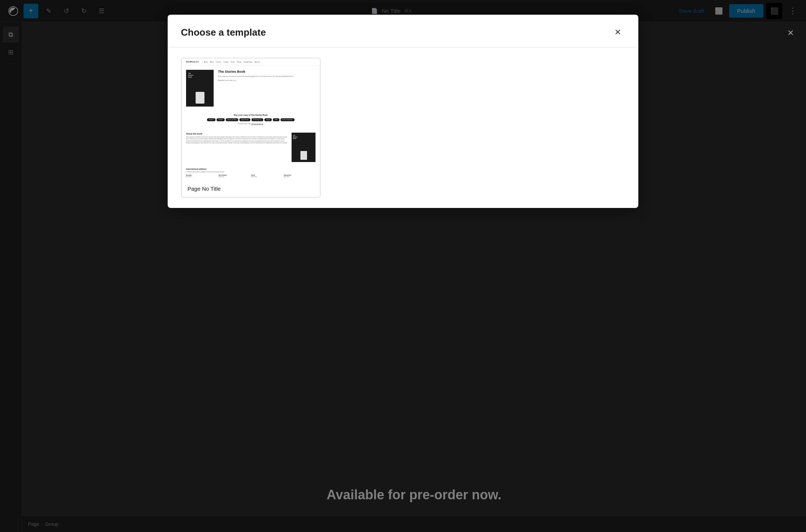 This screenshot has width=806, height=532. Describe the element at coordinates (300, 177) in the screenshot. I see `mini-store-switzerland: Book Store` at that location.